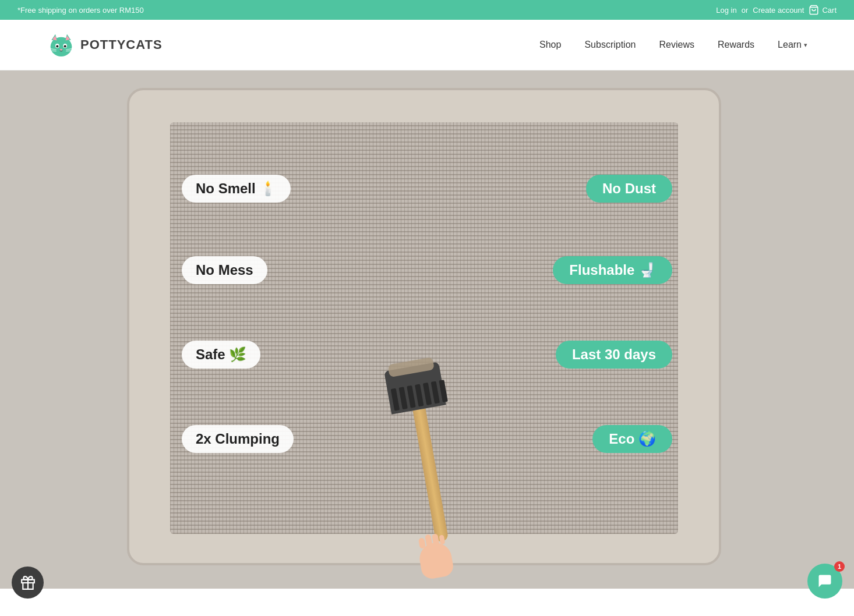 This screenshot has height=616, width=854. What do you see at coordinates (613, 270) in the screenshot?
I see `bubble-flushable: Flushable 🚽` at bounding box center [613, 270].